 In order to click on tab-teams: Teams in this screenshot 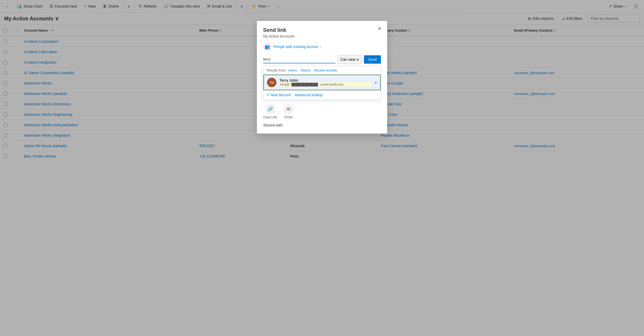, I will do `click(306, 70)`.